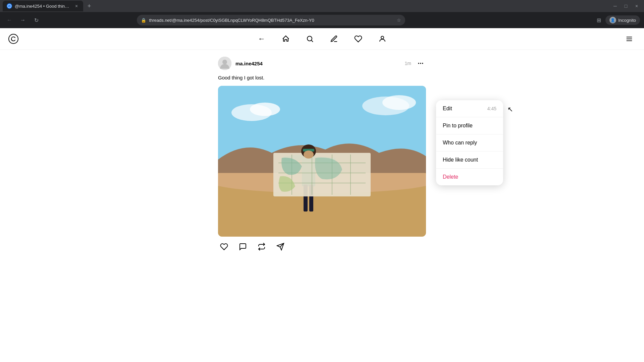 The image size is (644, 362). Describe the element at coordinates (626, 6) in the screenshot. I see `maximize-button: □` at that location.